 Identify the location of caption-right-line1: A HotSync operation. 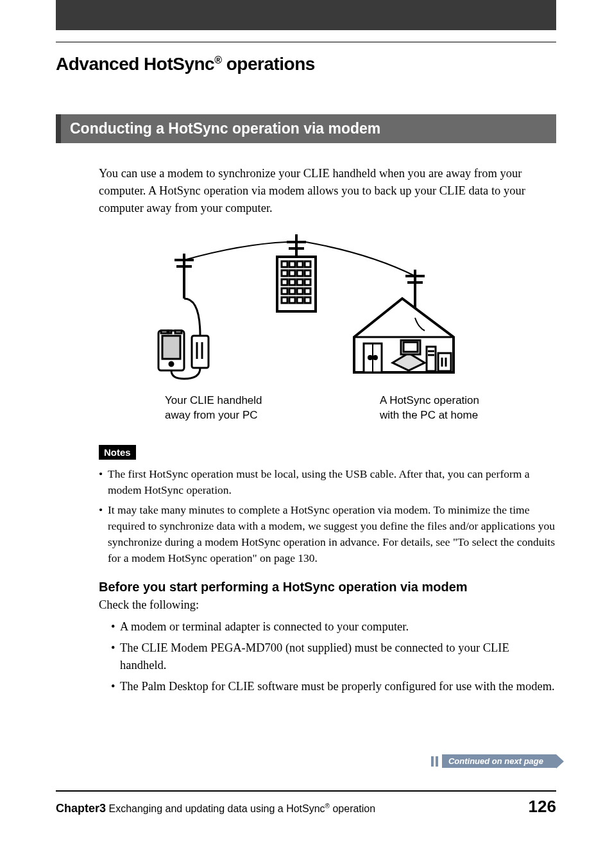
(430, 401).